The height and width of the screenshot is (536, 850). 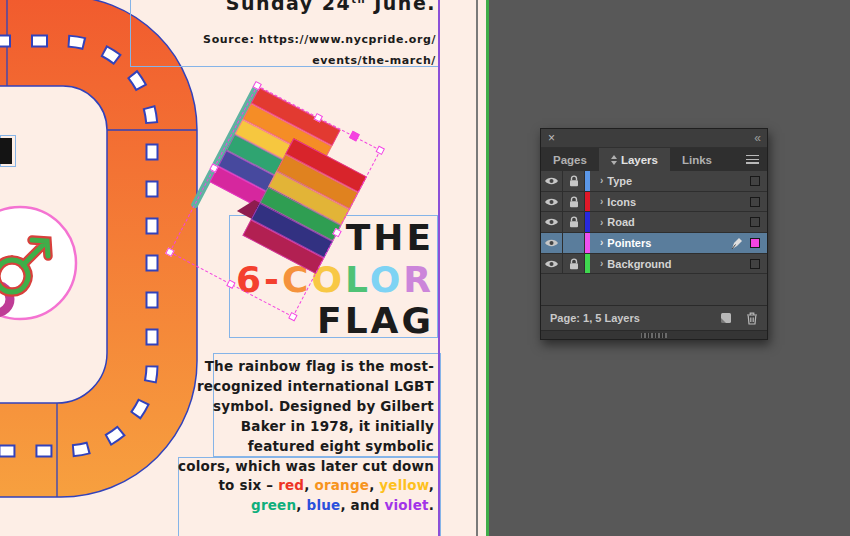 What do you see at coordinates (654, 234) in the screenshot?
I see `layers-panel: × « PagesLayersLinks ›Type›Icons›Road›Po…` at bounding box center [654, 234].